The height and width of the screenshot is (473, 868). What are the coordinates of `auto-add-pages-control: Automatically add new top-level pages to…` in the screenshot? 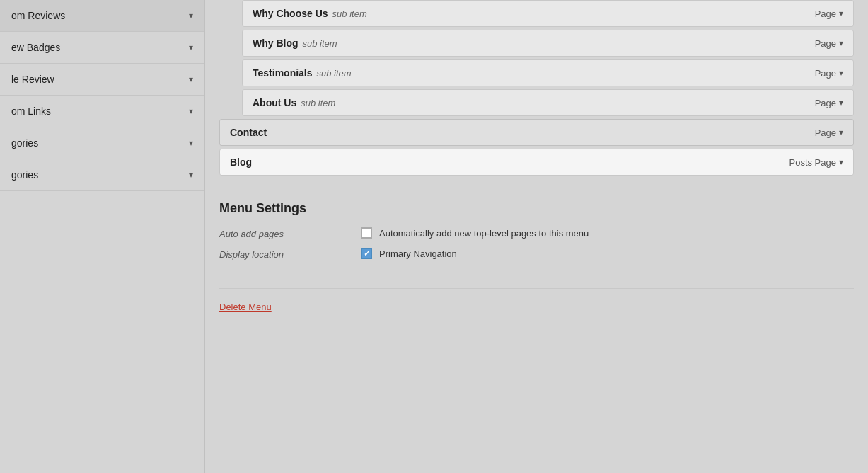 It's located at (475, 233).